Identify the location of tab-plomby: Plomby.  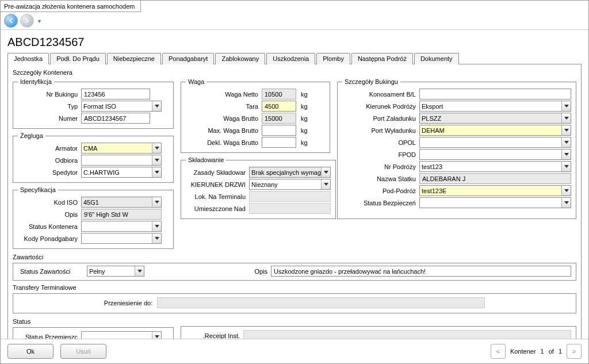
(334, 59).